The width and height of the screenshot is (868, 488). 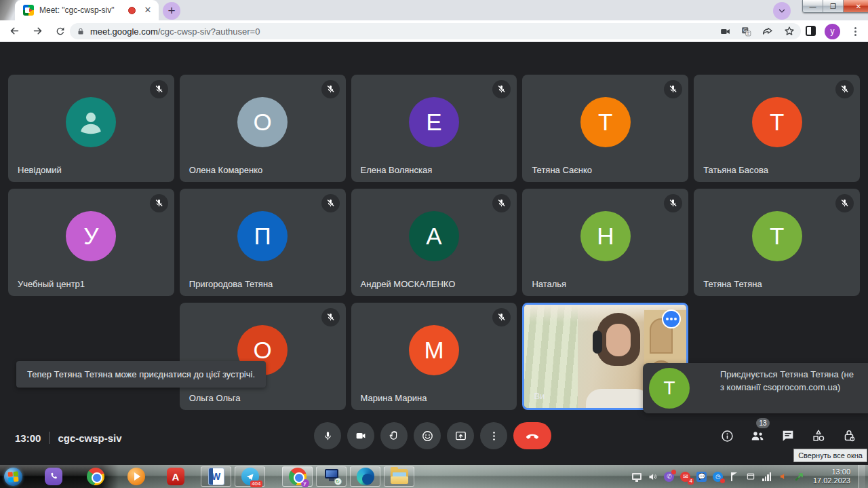 I want to click on tray-clock: 13:00 17.02.2023, so click(x=831, y=476).